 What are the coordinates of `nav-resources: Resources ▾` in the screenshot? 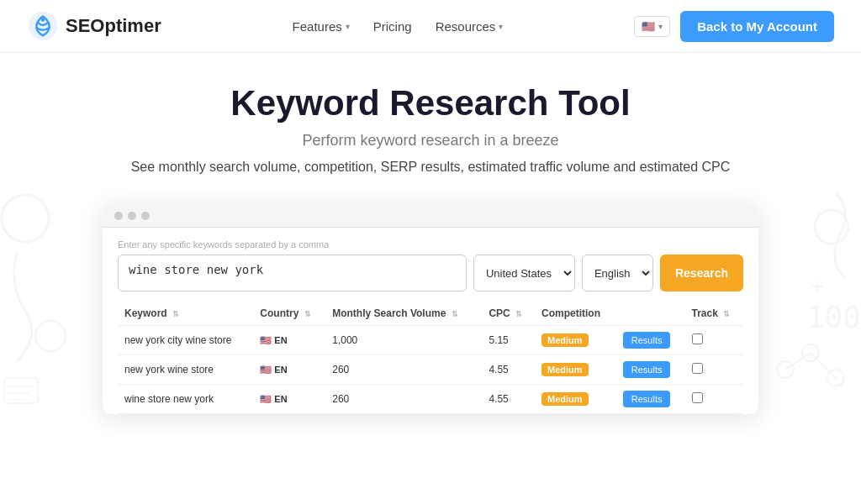 It's located at (469, 27).